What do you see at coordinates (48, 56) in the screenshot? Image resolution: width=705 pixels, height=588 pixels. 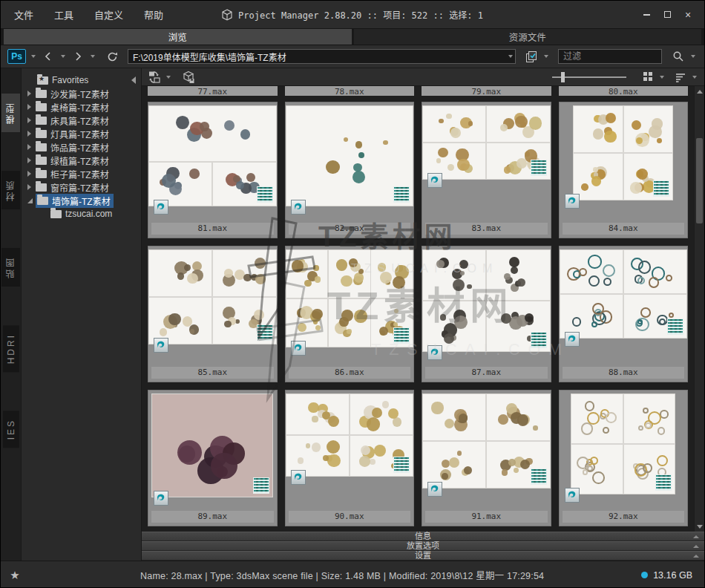 I see `back-button` at bounding box center [48, 56].